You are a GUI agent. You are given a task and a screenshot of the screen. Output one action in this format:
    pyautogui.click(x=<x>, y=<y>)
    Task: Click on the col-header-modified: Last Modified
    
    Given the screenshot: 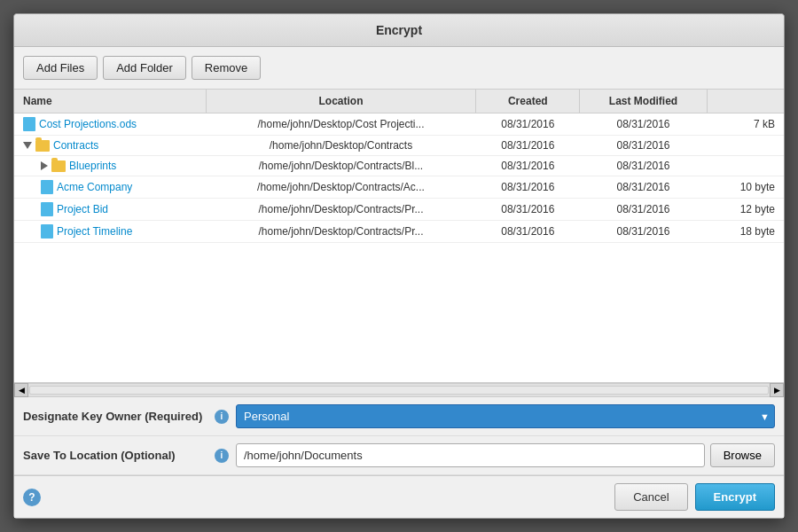 What is the action you would take?
    pyautogui.click(x=644, y=101)
    